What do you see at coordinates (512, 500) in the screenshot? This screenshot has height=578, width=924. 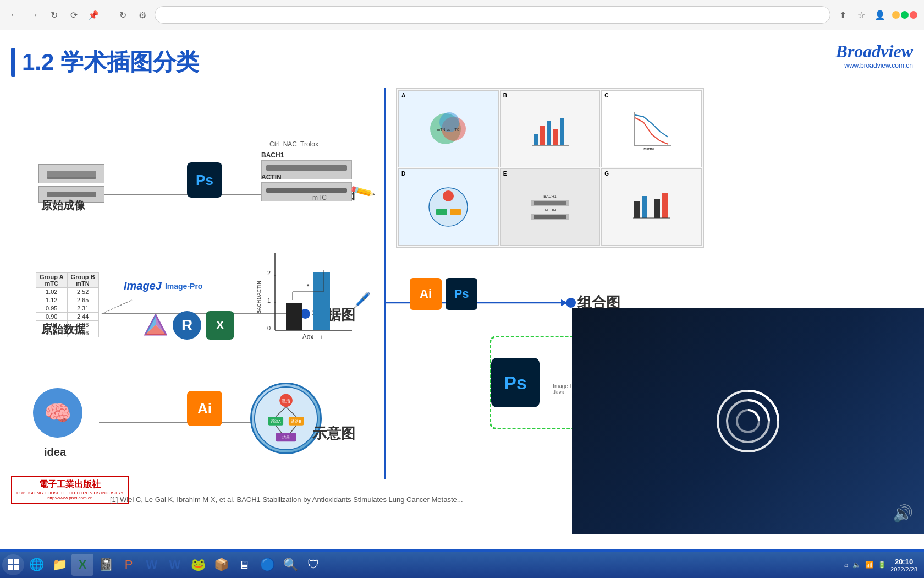 I see `footnote: [1] Wiel C, Le Gal K, Ibrahim M X, et al…` at bounding box center [512, 500].